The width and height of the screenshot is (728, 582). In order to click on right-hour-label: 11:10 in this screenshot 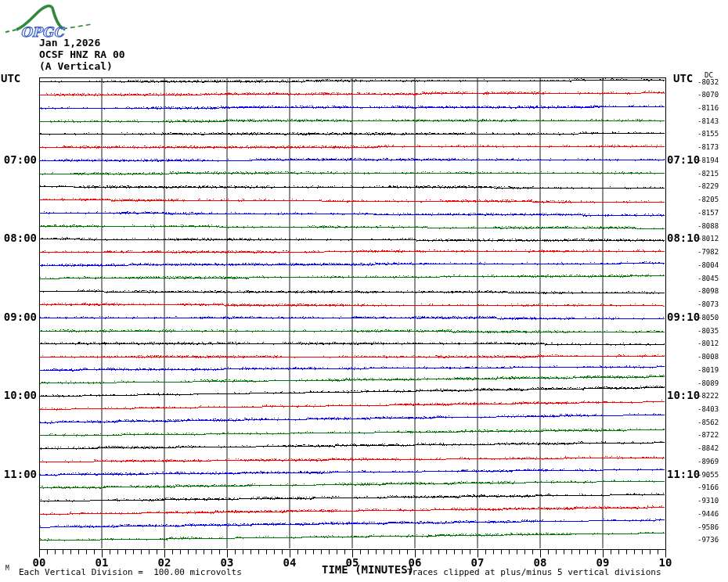, I will do `click(683, 474)`.